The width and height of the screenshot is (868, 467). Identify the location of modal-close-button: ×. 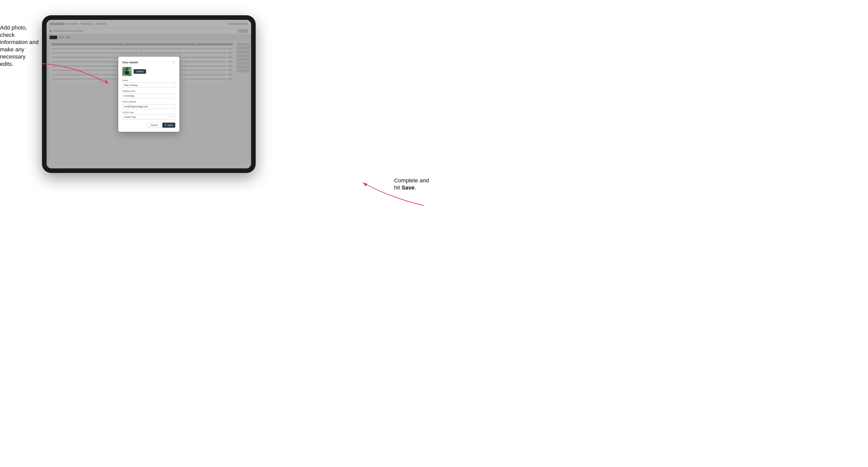
(174, 62).